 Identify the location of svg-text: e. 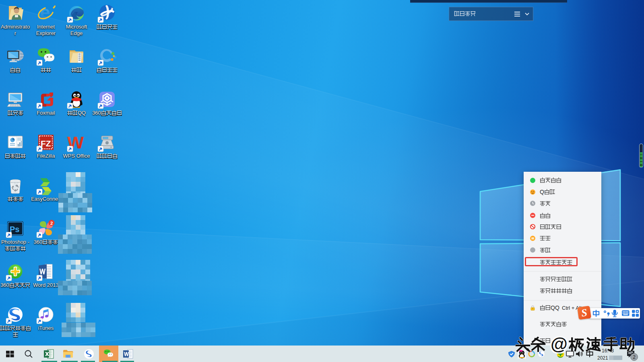
(45, 13).